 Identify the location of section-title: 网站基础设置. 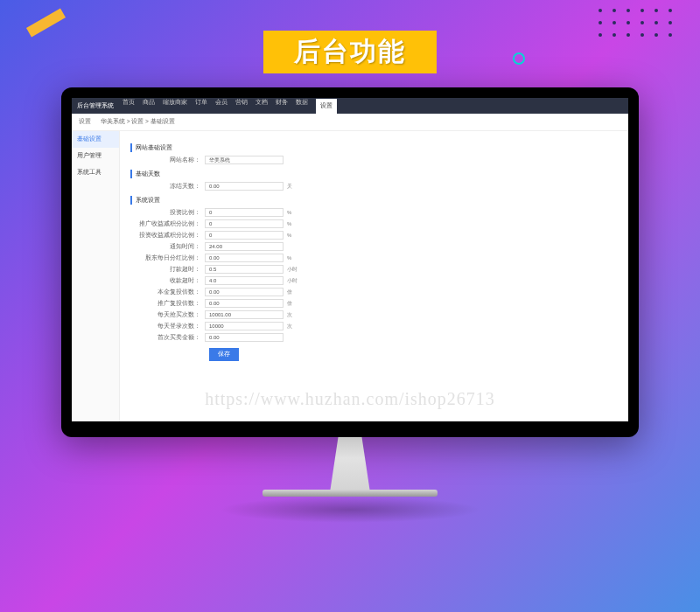
(374, 148).